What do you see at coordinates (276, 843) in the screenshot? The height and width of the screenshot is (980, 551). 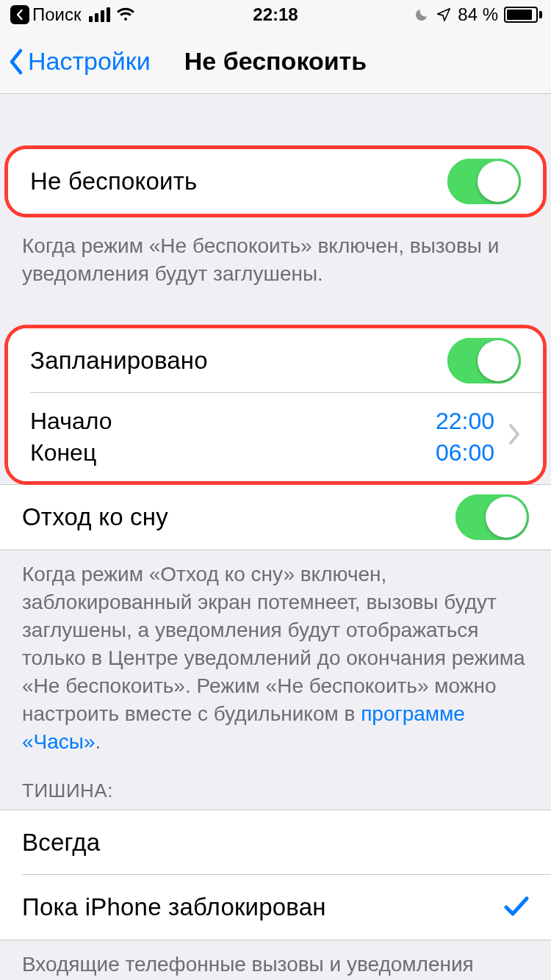 I see `row-silence-always: Всегда` at bounding box center [276, 843].